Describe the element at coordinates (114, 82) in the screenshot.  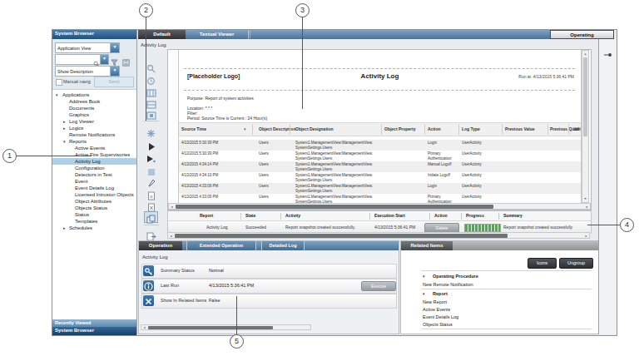
I see `send-button: Send` at that location.